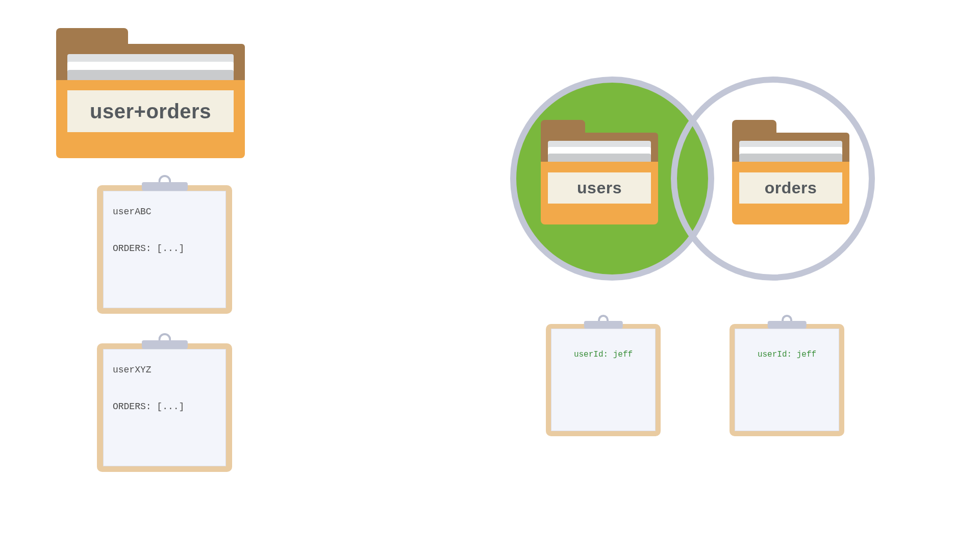 The width and height of the screenshot is (980, 551). I want to click on clipboard-users-doc: userId: jeff, so click(603, 373).